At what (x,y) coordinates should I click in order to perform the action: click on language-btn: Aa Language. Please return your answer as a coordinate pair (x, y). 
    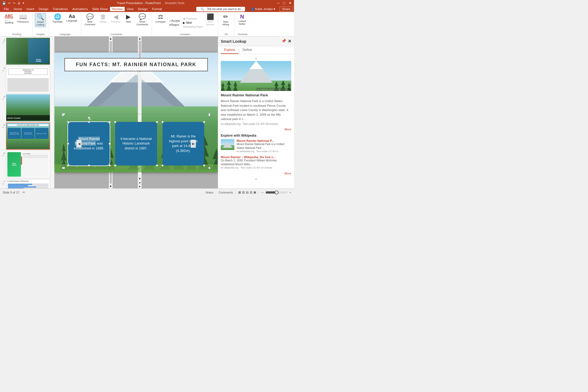
    Looking at the image, I should click on (72, 18).